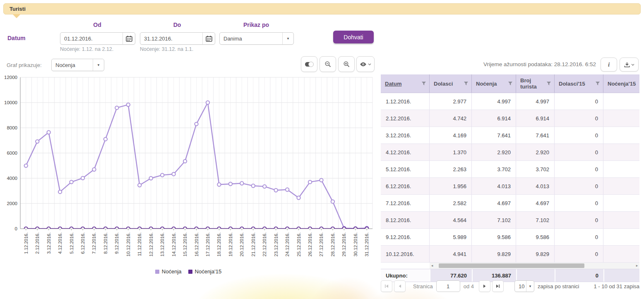  Describe the element at coordinates (171, 39) in the screenshot. I see `date-to-input` at that location.